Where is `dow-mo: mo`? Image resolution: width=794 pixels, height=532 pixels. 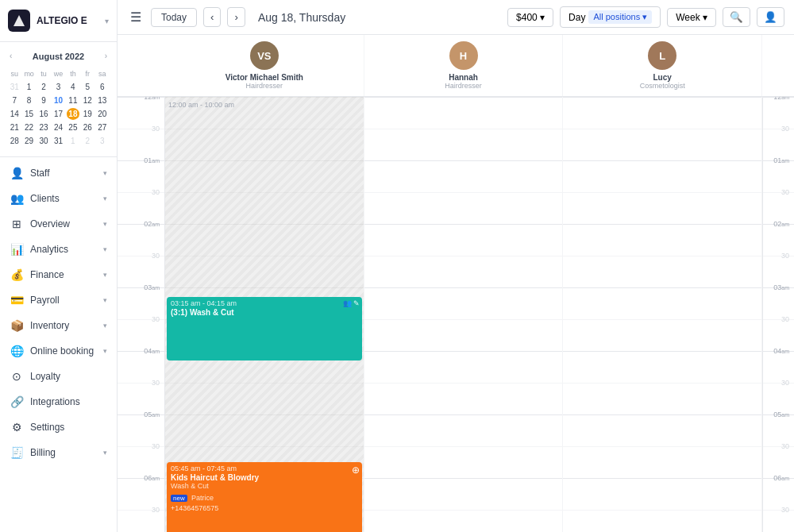 dow-mo: mo is located at coordinates (29, 74).